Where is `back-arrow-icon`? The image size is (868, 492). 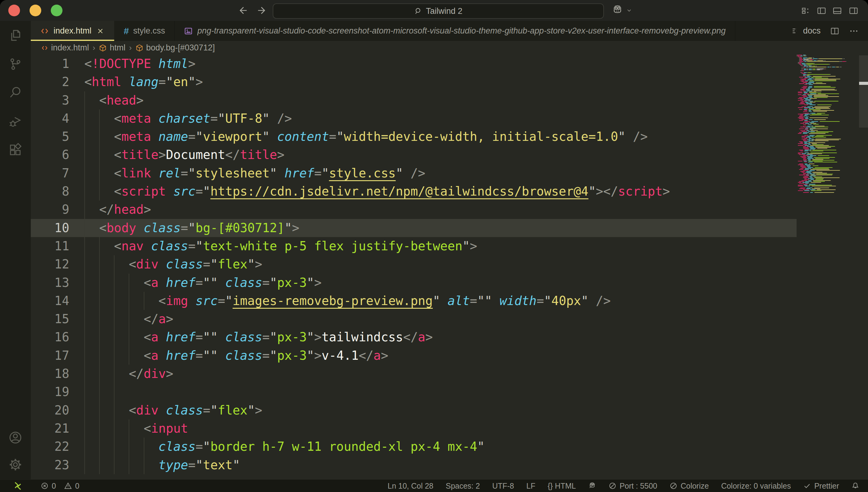 back-arrow-icon is located at coordinates (242, 10).